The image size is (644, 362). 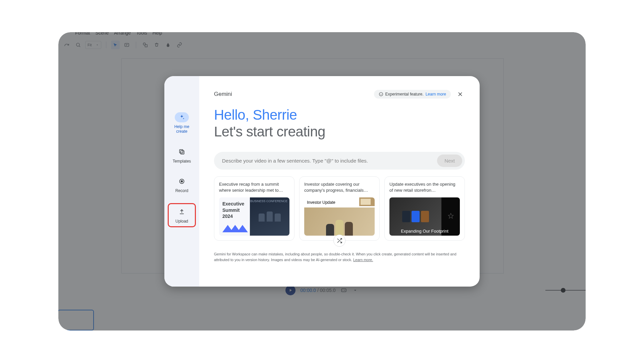 What do you see at coordinates (339, 132) in the screenshot?
I see `hero-subtitle: Let's start creating` at bounding box center [339, 132].